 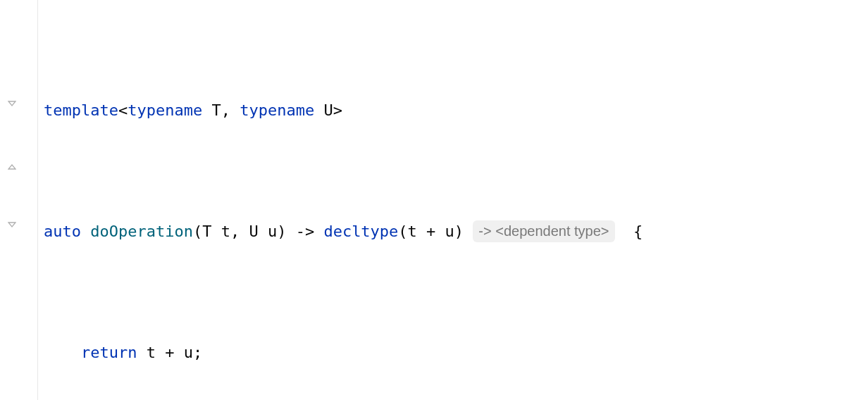 What do you see at coordinates (361, 231) in the screenshot?
I see `keyword-decltype: decltype` at bounding box center [361, 231].